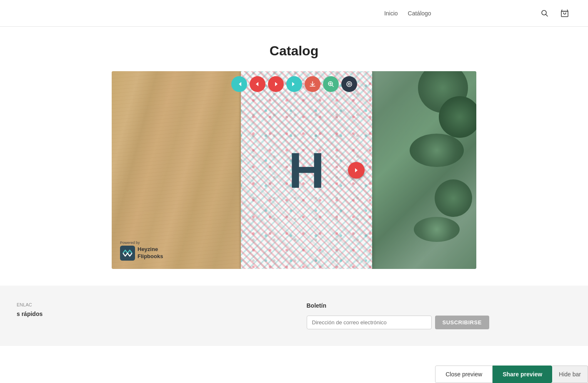 This screenshot has width=588, height=383. What do you see at coordinates (150, 256) in the screenshot?
I see `heyzine-line2: Flipbooks` at bounding box center [150, 256].